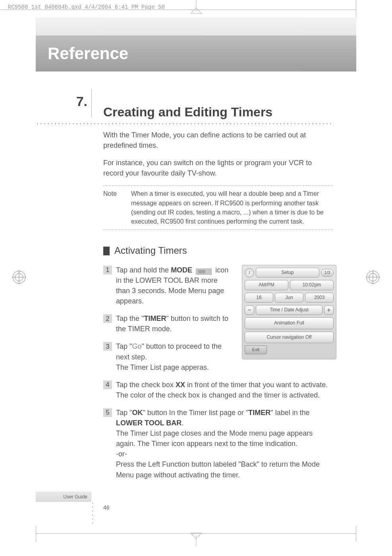 The image size is (392, 556). I want to click on minus-icon: −, so click(249, 310).